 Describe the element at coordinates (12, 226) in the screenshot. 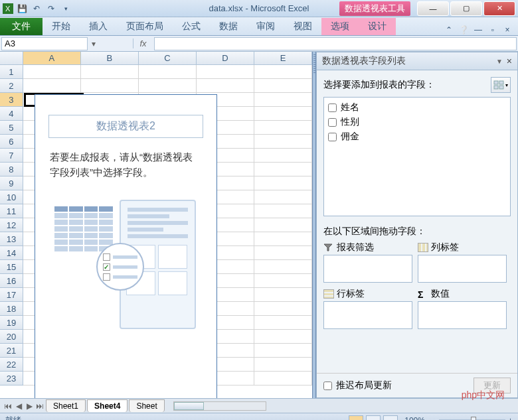

I see `row-header: 12` at that location.